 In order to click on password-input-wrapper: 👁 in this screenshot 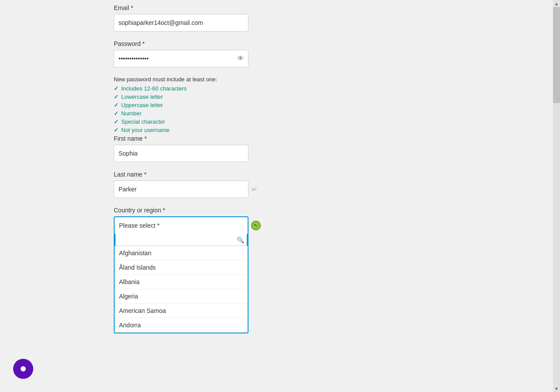, I will do `click(181, 59)`.